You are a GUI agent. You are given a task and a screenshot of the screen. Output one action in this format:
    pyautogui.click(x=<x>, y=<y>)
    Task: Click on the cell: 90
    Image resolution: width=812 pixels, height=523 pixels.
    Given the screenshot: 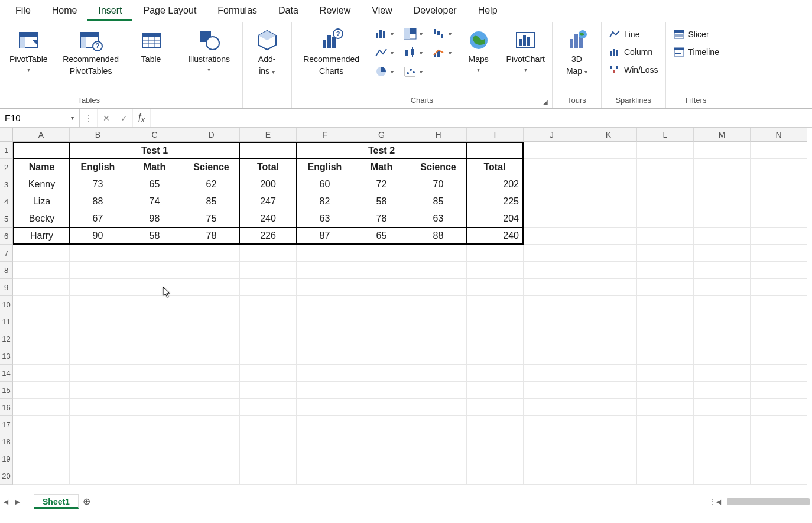 What is the action you would take?
    pyautogui.click(x=98, y=236)
    